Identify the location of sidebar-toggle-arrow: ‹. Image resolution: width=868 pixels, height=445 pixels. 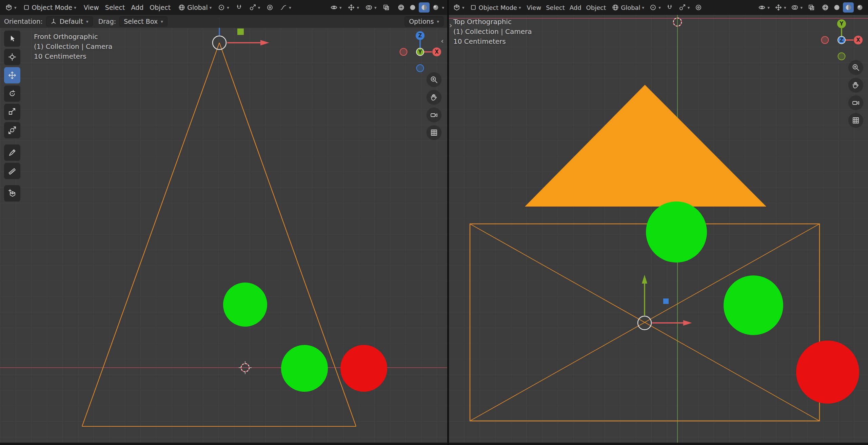
(442, 41).